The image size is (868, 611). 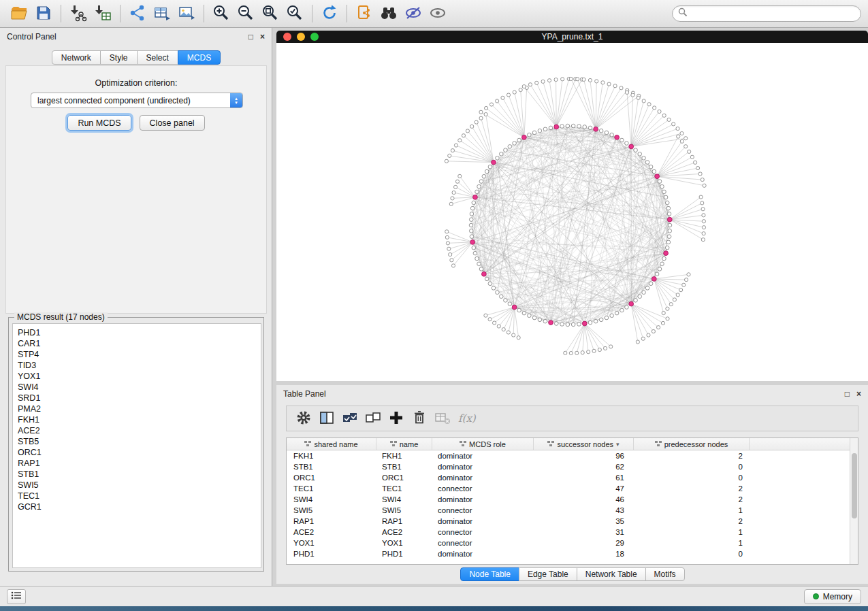 What do you see at coordinates (139, 474) in the screenshot?
I see `mcds-result-item: STB1` at bounding box center [139, 474].